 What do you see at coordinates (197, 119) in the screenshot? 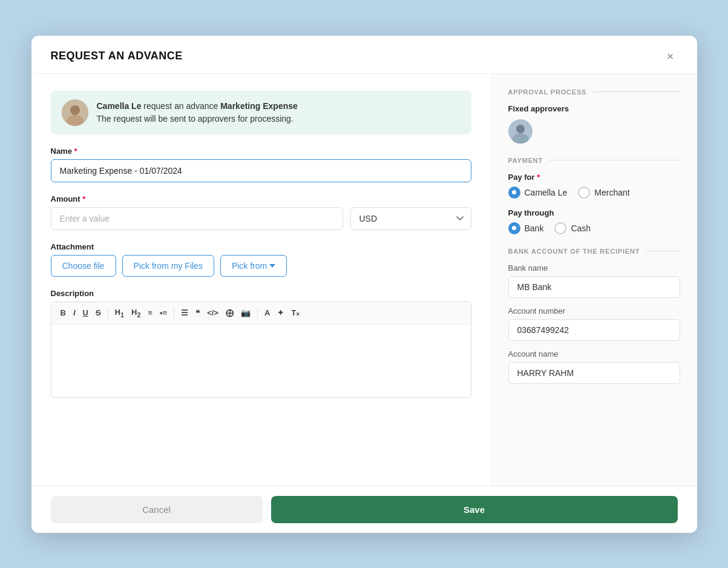
I see `banner-sub-text: The request will be sent to approvers fo…` at bounding box center [197, 119].